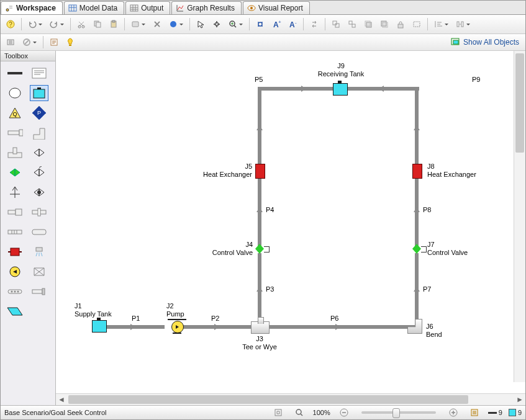  Describe the element at coordinates (217, 24) in the screenshot. I see `pan-tool` at that location.